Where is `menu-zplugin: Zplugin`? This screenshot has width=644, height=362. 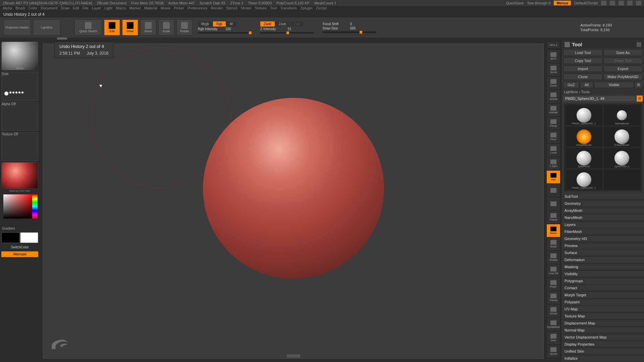 menu-zplugin: Zplugin is located at coordinates (306, 8).